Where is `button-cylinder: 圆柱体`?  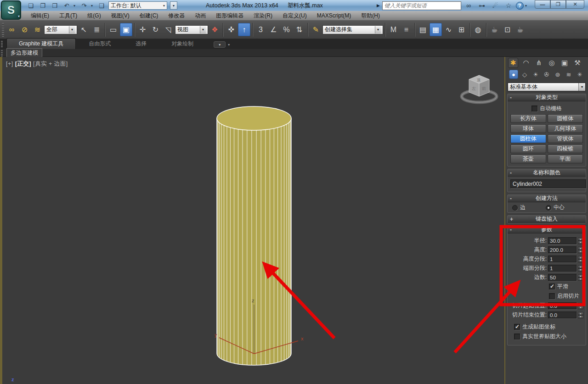
button-cylinder: 圆柱体 is located at coordinates (528, 139).